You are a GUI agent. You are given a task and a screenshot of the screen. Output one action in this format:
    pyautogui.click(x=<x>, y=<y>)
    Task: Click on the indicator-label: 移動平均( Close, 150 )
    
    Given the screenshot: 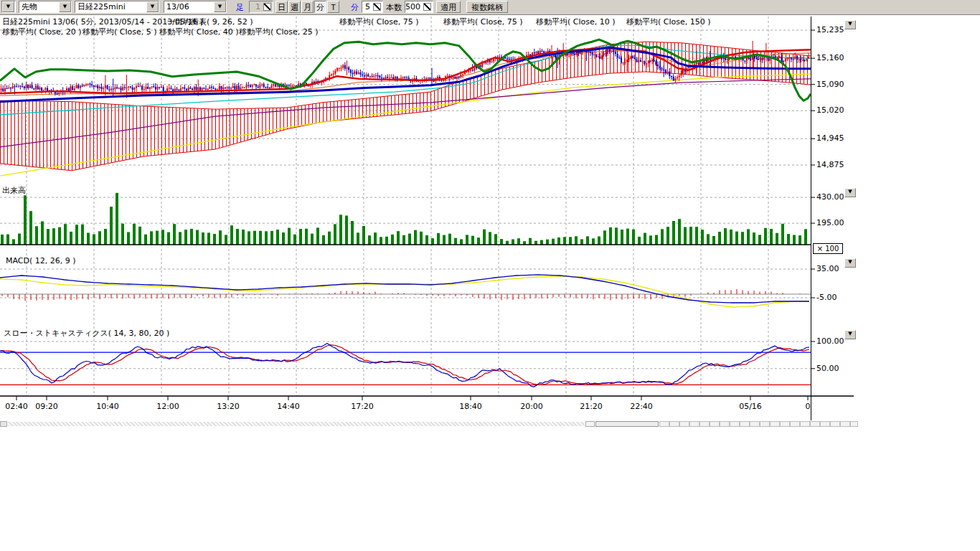 What is the action you would take?
    pyautogui.click(x=669, y=22)
    